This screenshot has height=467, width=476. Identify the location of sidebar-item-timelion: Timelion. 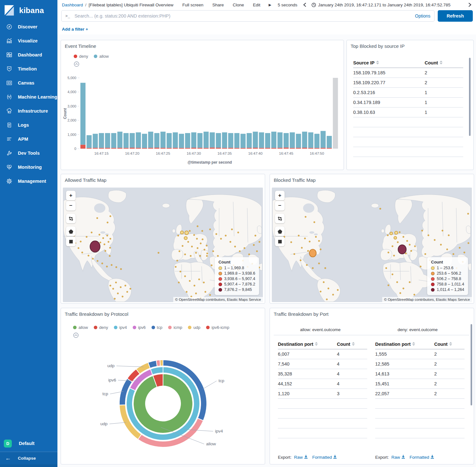
(29, 69).